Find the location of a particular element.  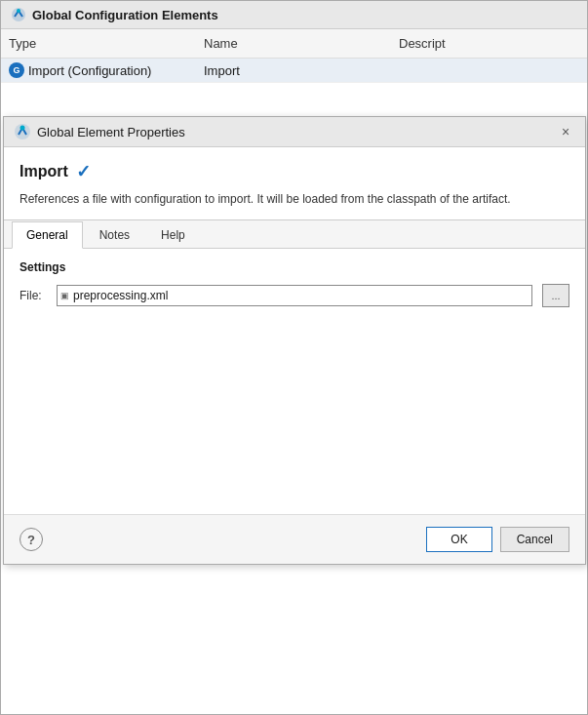

table-header: Type Name Descript is located at coordinates (294, 44).